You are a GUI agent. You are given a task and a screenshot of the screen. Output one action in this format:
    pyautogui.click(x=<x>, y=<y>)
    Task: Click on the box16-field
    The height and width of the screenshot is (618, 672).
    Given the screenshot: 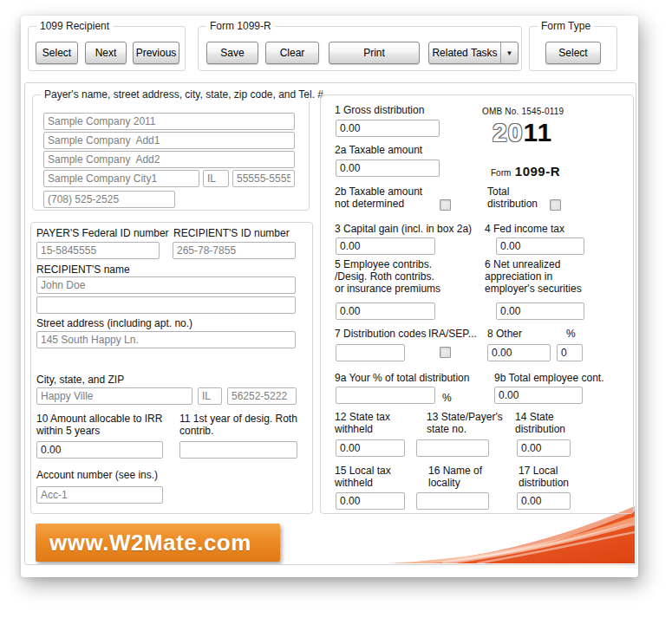 What is the action you would take?
    pyautogui.click(x=453, y=501)
    